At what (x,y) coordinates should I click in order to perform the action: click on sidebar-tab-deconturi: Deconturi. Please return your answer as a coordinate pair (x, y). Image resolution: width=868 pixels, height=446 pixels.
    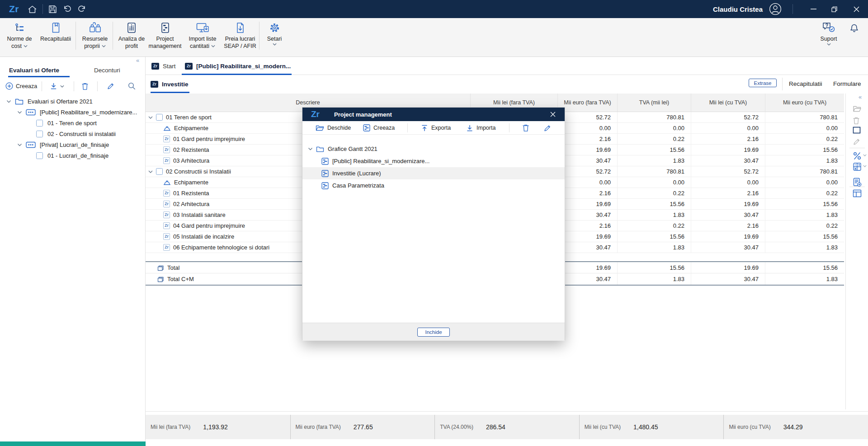
    Looking at the image, I should click on (107, 70).